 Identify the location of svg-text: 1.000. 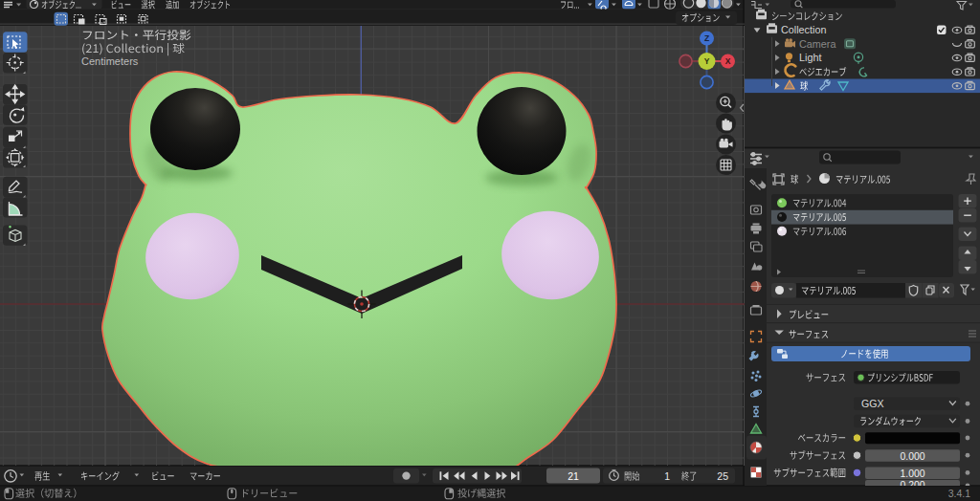
(912, 474).